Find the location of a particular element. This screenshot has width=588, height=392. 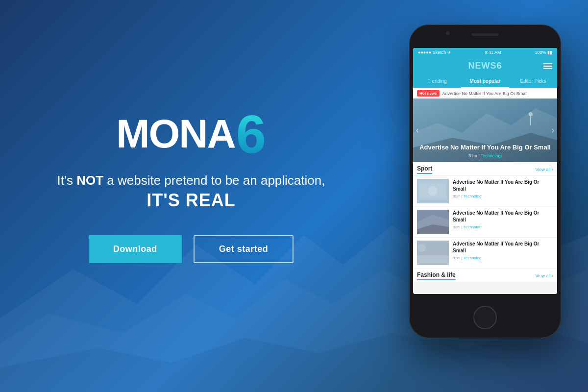

news-title-2: Advertise No Matter If You Are Big Or Sm… is located at coordinates (503, 217).